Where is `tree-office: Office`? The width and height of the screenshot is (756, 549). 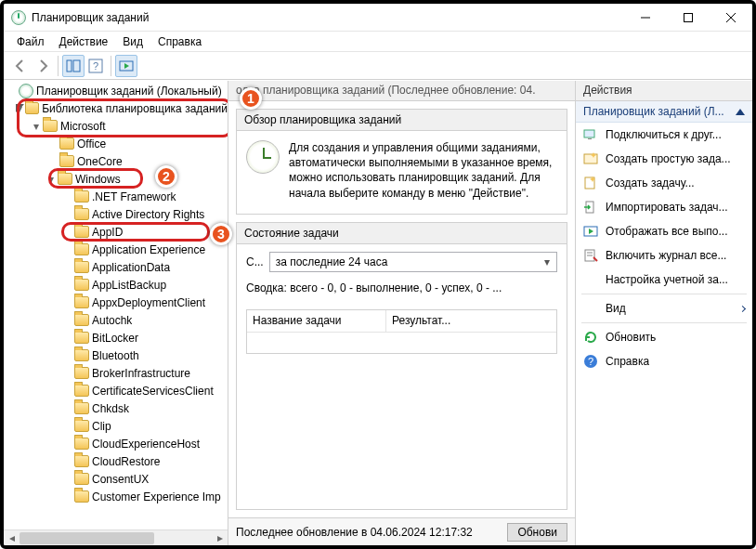
tree-office: Office is located at coordinates (115, 143).